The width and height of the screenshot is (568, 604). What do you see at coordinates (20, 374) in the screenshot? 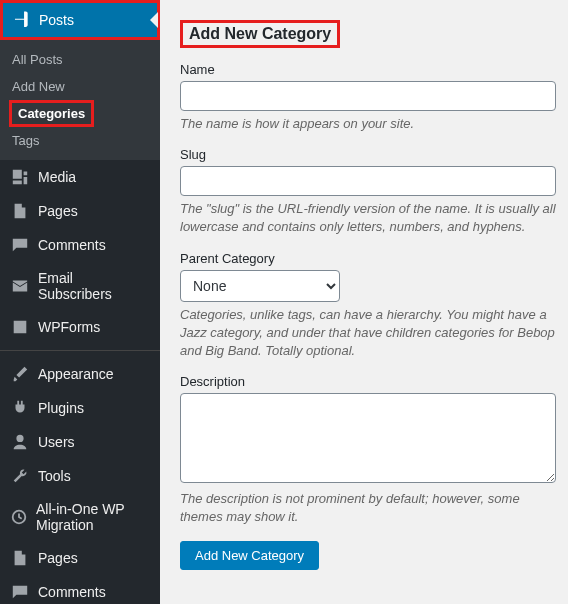
I see `brush-icon` at bounding box center [20, 374].